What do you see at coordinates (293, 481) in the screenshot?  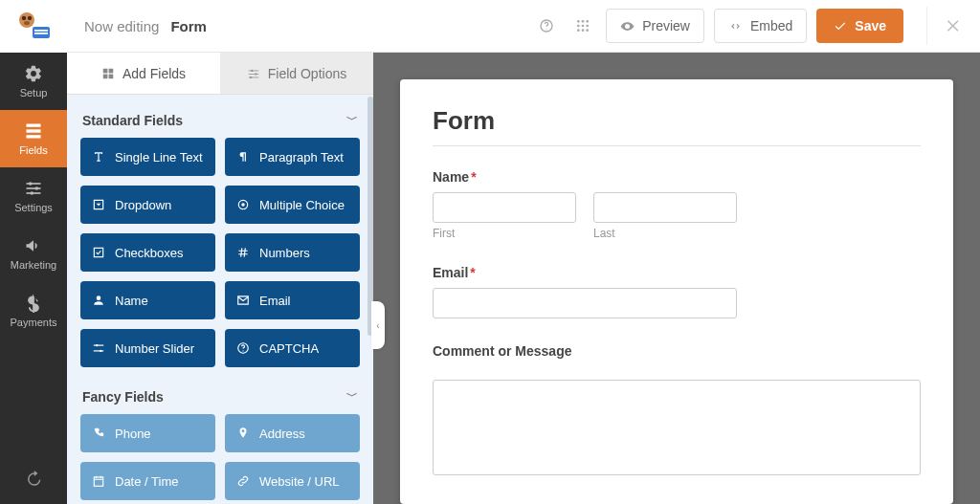 I see `field-website-url: Website / URL` at bounding box center [293, 481].